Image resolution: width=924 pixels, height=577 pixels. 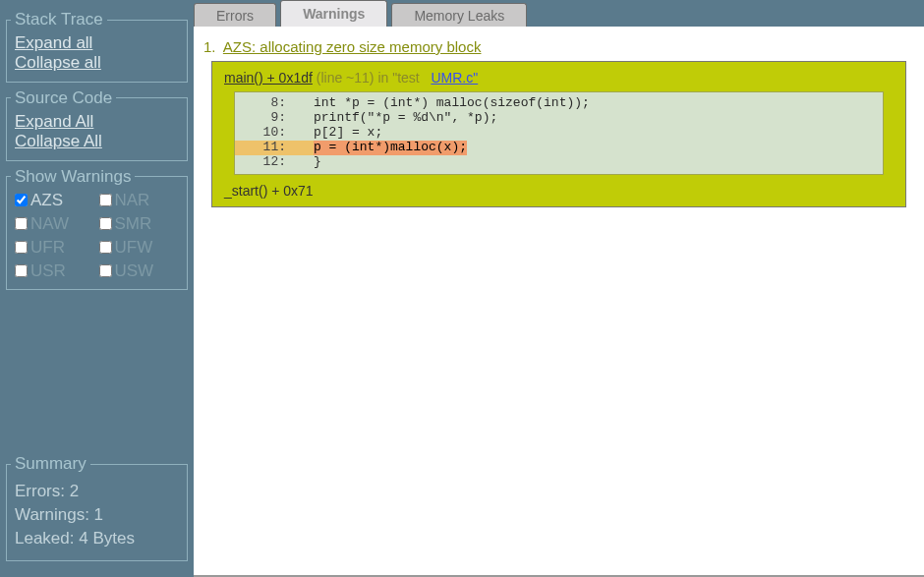 What do you see at coordinates (140, 248) in the screenshot?
I see `warning-filter-ufw: UFW` at bounding box center [140, 248].